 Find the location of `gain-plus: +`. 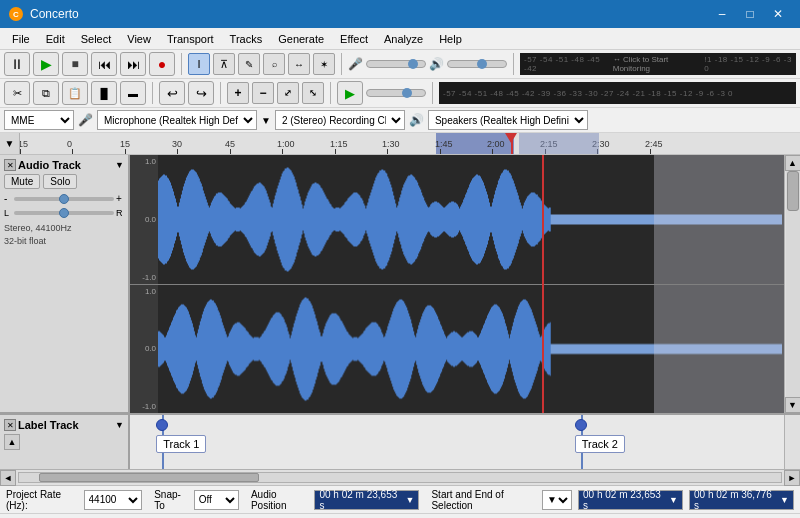

gain-plus: + is located at coordinates (120, 198).